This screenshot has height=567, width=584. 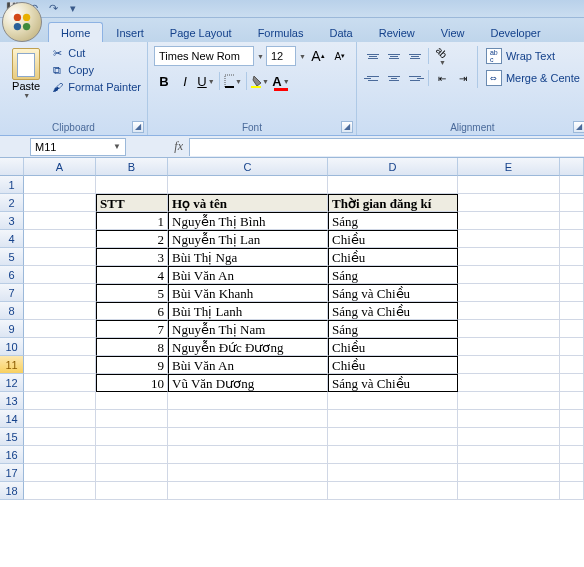 I want to click on chevron-down-icon: ▼, so click(x=260, y=56).